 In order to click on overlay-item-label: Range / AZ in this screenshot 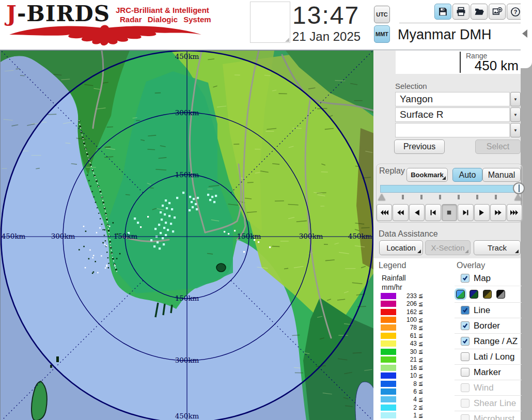, I will do `click(496, 341)`.